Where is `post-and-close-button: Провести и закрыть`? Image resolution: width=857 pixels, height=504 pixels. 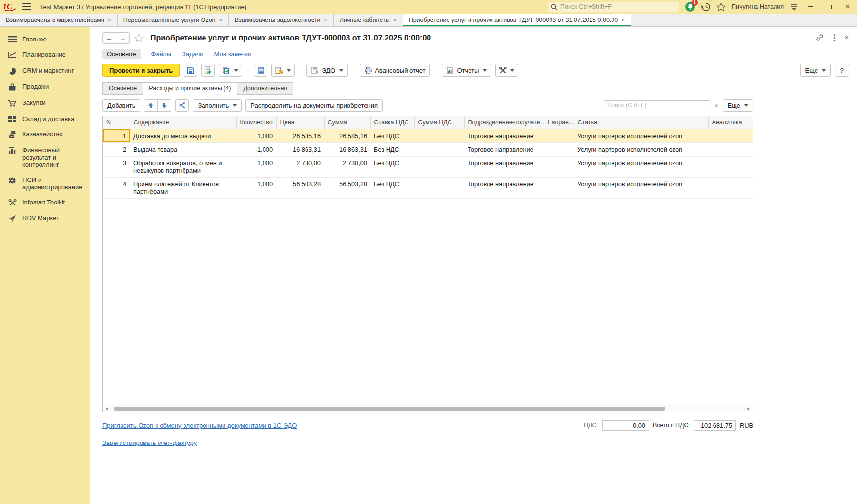
post-and-close-button: Провести и закрыть is located at coordinates (141, 70).